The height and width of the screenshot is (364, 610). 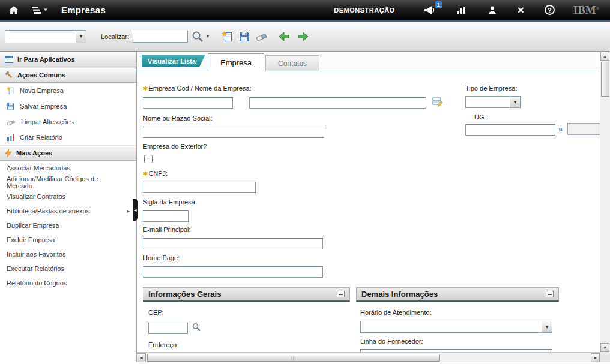 What do you see at coordinates (68, 197) in the screenshot?
I see `sidebar-item-visualizar-contratos: Visualizar Contratos` at bounding box center [68, 197].